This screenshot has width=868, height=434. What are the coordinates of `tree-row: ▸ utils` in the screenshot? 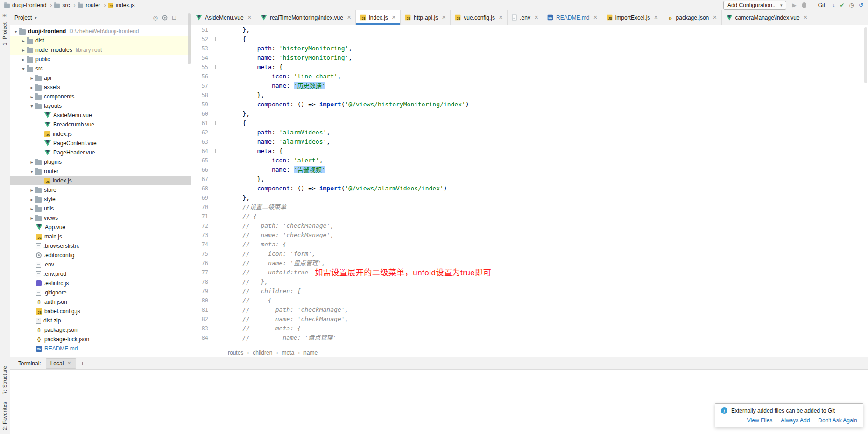 It's located at (100, 209).